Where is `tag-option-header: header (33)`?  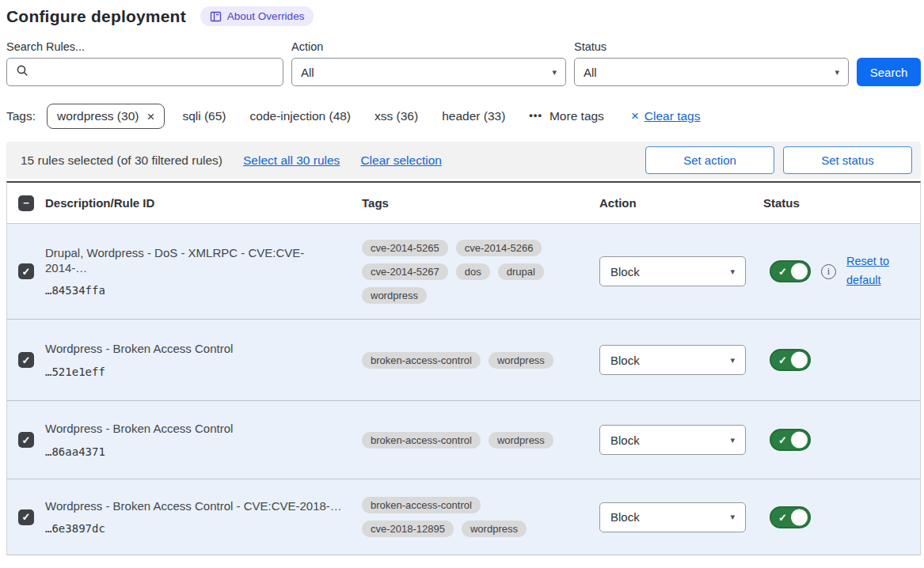
tag-option-header: header (33) is located at coordinates (473, 116).